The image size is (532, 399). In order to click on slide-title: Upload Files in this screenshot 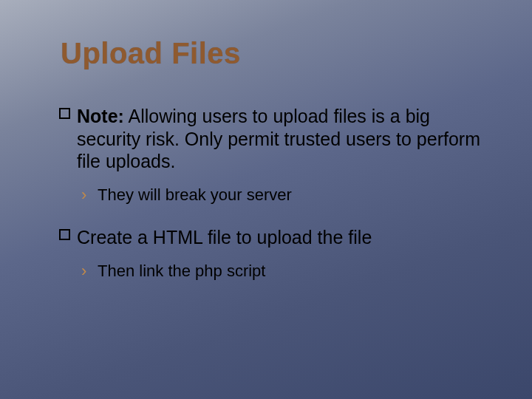, I will do `click(151, 53)`.